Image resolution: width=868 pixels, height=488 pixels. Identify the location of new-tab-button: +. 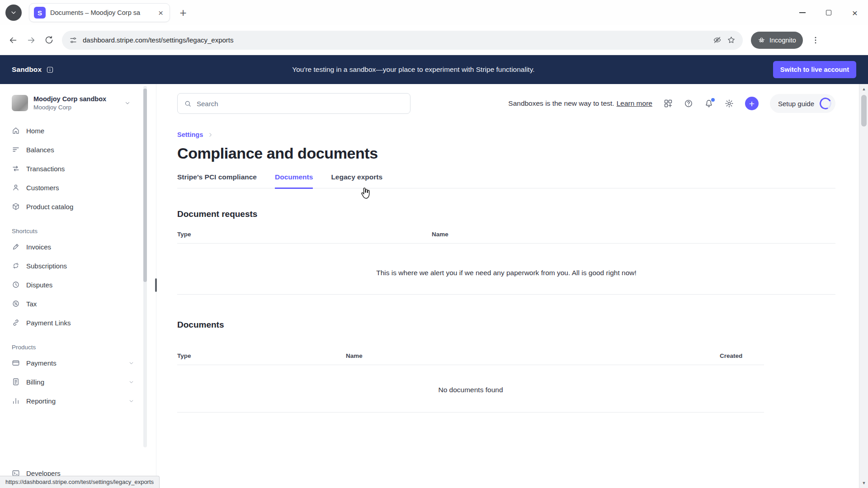
(183, 13).